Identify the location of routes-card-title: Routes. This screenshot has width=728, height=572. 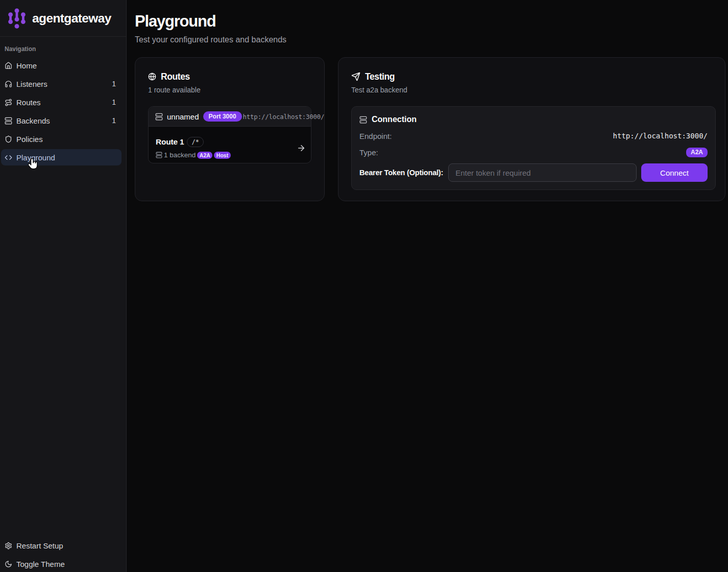
(176, 77).